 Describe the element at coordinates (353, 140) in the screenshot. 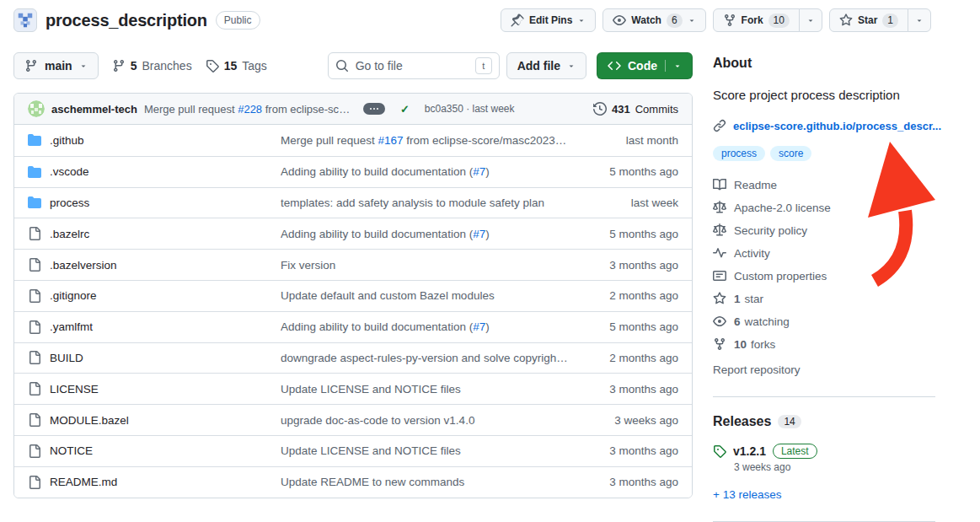

I see `table-row: .githubMerge pull request #167 from ecli…` at that location.